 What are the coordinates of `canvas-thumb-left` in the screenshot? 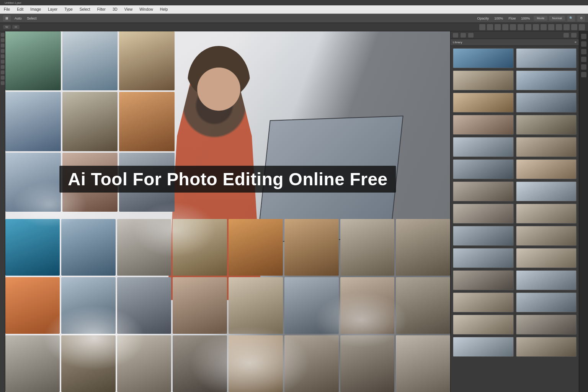 It's located at (33, 61).